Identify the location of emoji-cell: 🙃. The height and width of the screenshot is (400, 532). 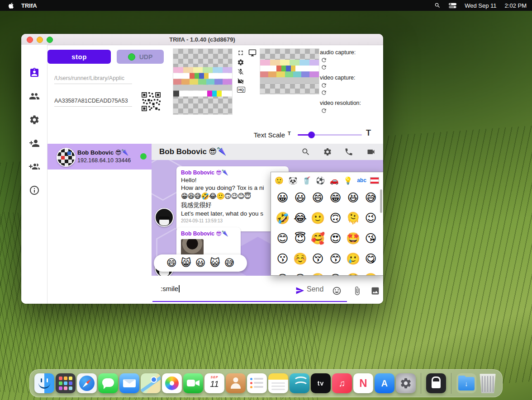
(335, 218).